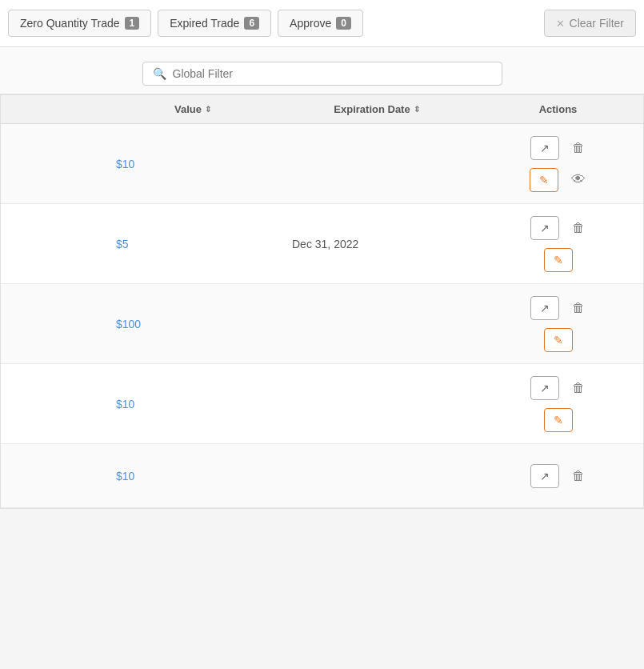  Describe the element at coordinates (133, 23) in the screenshot. I see `zero-quantity-badge: 1` at that location.